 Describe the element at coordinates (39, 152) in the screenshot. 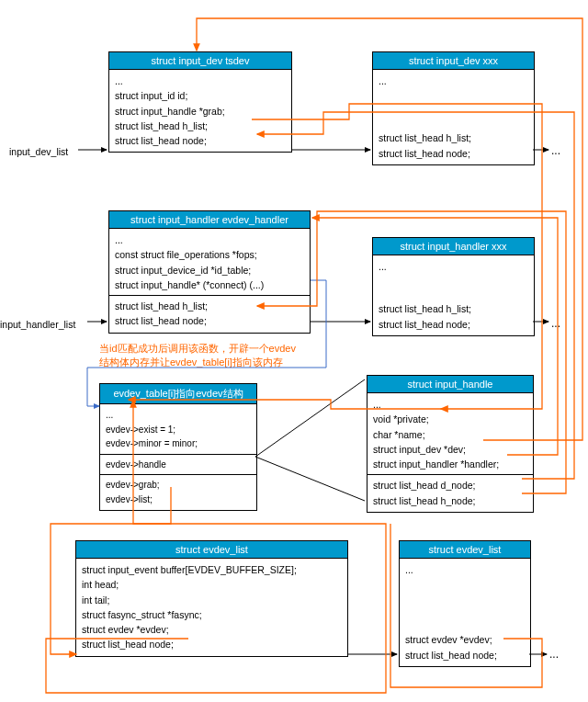

I see `input-dev-list-label: input_dev_list` at that location.